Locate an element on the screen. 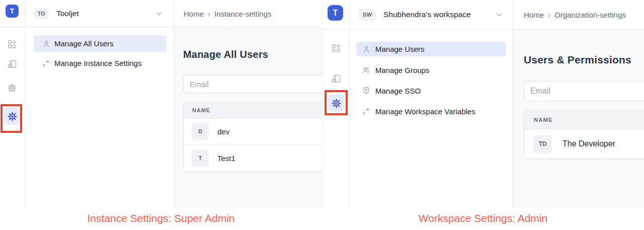 This screenshot has height=230, width=644. menu-item-label: Manage Workspace Variables is located at coordinates (426, 112).